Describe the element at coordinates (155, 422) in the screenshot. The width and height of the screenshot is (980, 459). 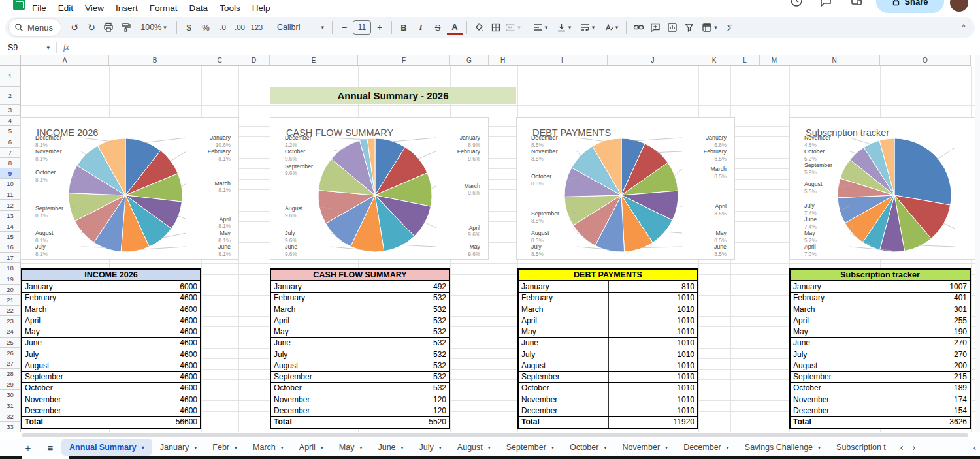
I see `cell-value: 56600` at that location.